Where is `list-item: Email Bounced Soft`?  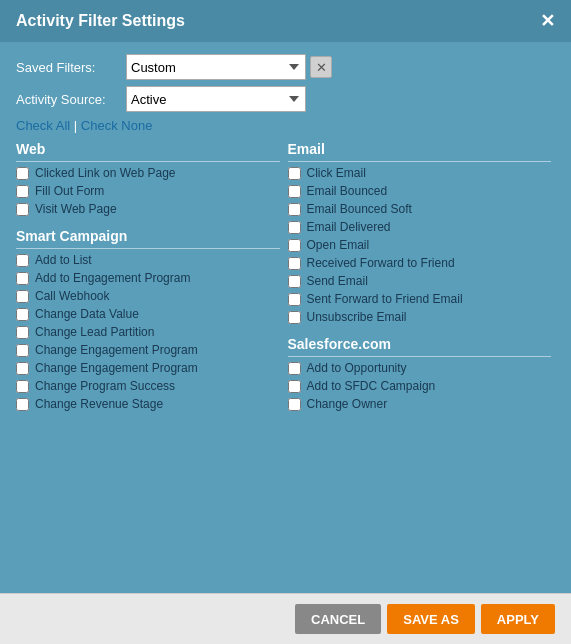
list-item: Email Bounced Soft is located at coordinates (420, 209).